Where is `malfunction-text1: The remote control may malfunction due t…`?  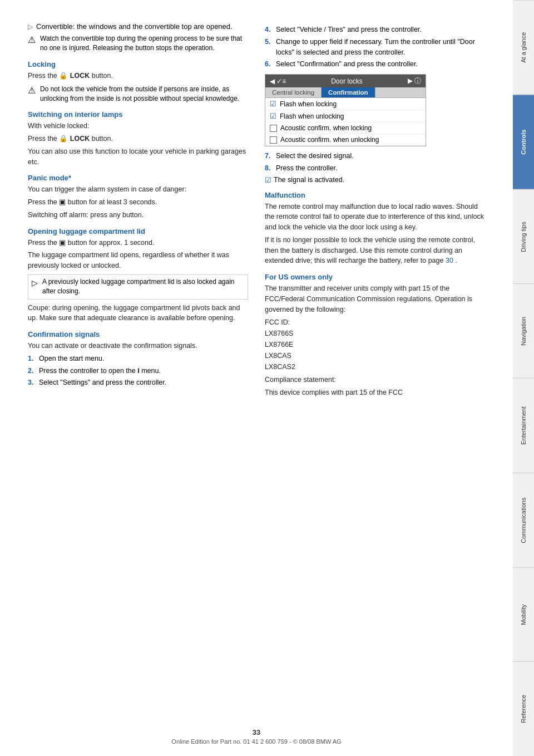
malfunction-text1: The remote control may malfunction due t… is located at coordinates (375, 217).